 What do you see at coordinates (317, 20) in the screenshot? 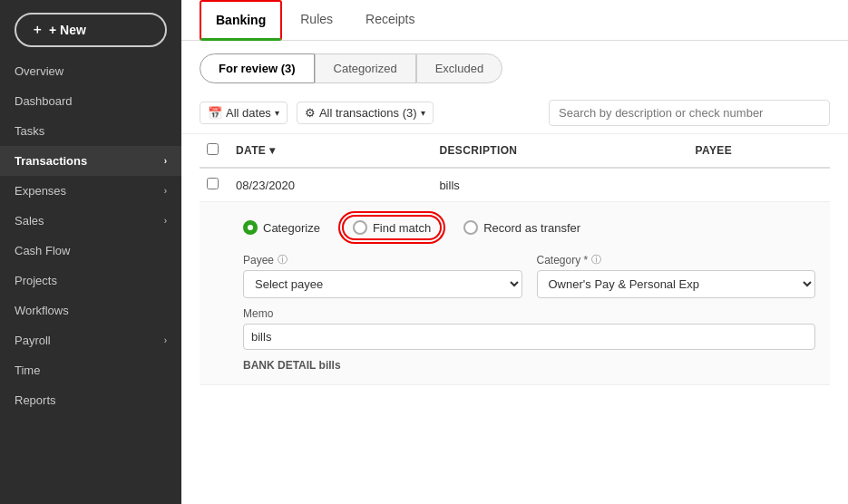
I see `tab-rules: Rules` at bounding box center [317, 20].